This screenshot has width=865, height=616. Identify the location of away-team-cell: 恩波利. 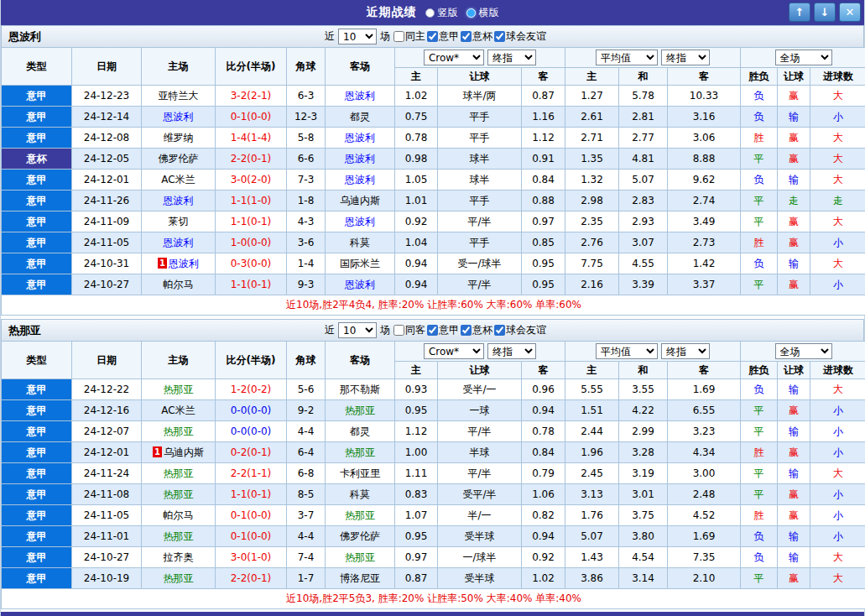
(361, 138).